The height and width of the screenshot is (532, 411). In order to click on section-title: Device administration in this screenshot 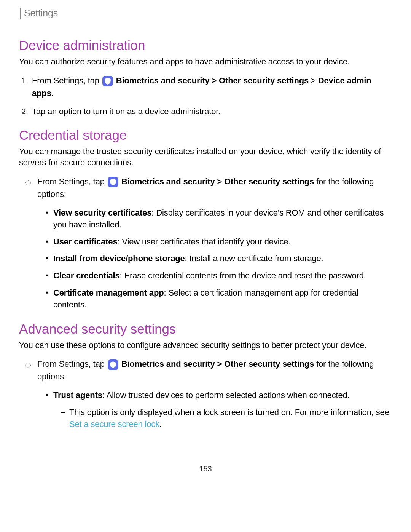, I will do `click(206, 45)`.